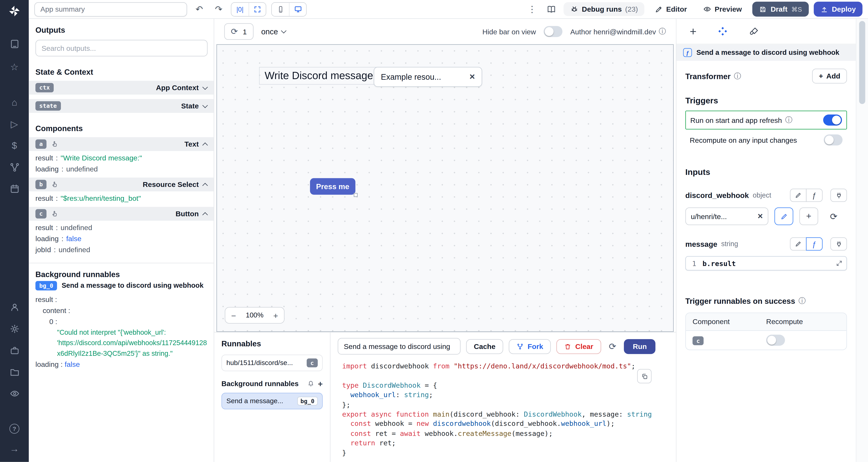 The image size is (868, 462). I want to click on draft-button: Draft ⌘S, so click(780, 9).